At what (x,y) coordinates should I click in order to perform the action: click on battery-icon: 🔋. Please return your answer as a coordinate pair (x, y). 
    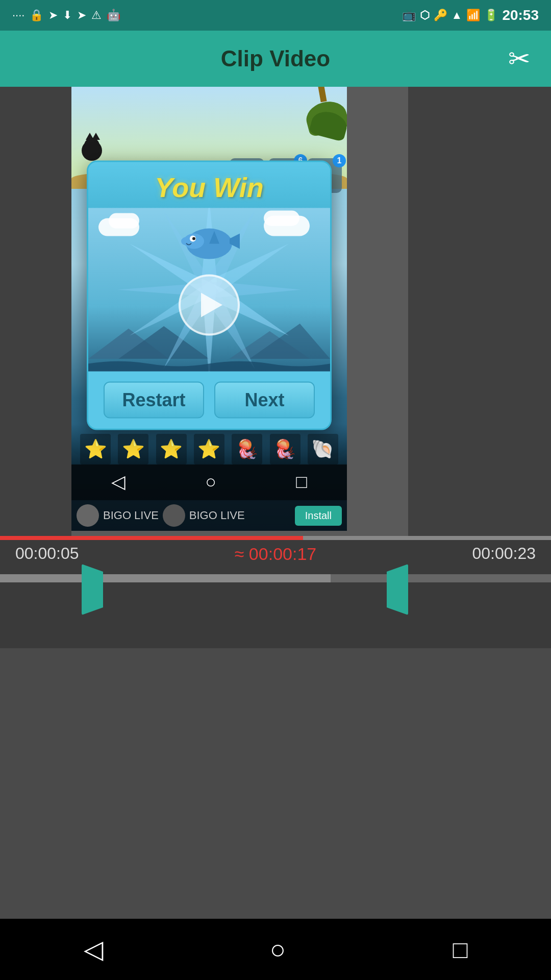
    Looking at the image, I should click on (491, 15).